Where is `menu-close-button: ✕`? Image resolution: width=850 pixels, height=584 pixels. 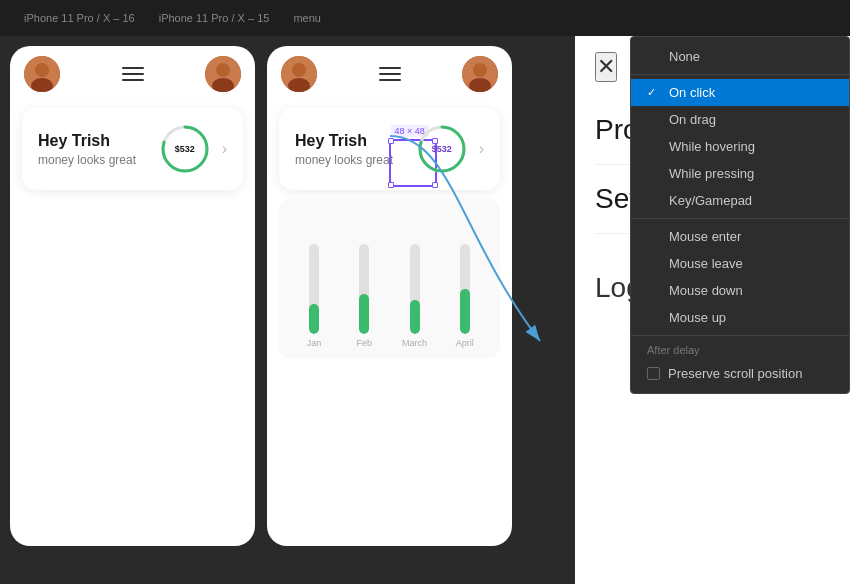
menu-close-button: ✕ is located at coordinates (606, 67).